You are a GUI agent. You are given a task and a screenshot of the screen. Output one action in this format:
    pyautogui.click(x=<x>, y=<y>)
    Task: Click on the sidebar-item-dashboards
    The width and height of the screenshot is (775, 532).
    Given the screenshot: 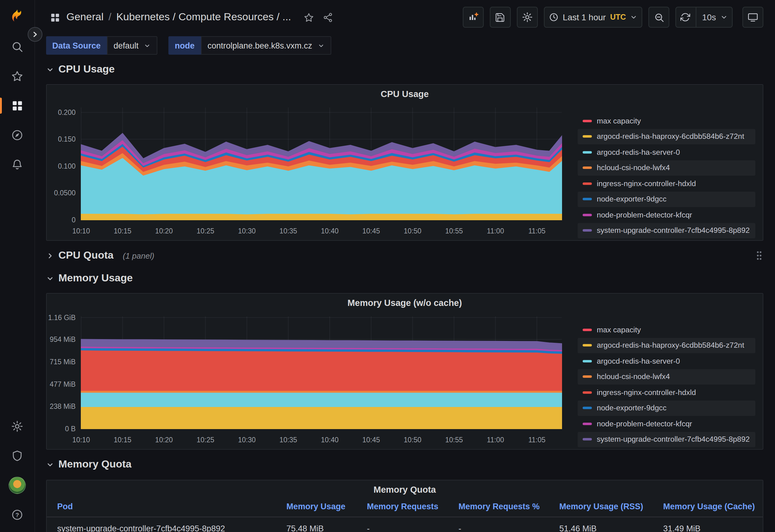 What is the action you would take?
    pyautogui.click(x=17, y=106)
    